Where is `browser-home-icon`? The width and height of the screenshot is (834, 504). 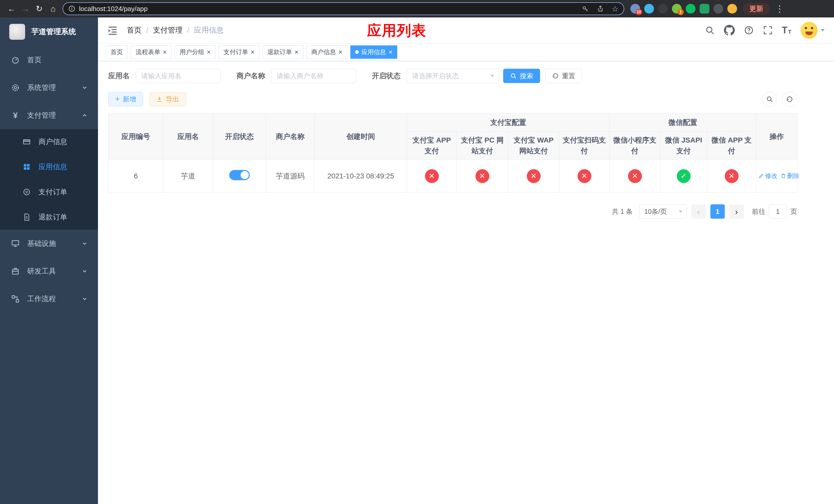 browser-home-icon is located at coordinates (53, 9).